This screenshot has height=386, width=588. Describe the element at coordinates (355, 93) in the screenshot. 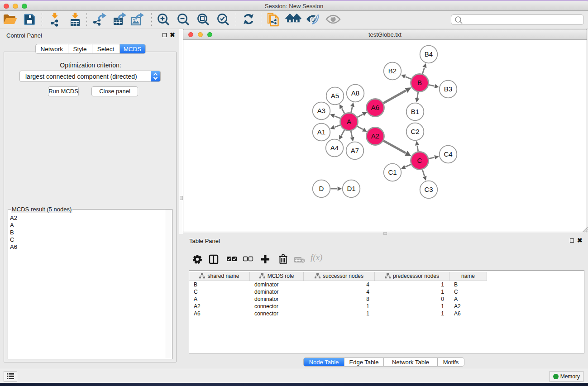

I see `svg-text: A8` at that location.